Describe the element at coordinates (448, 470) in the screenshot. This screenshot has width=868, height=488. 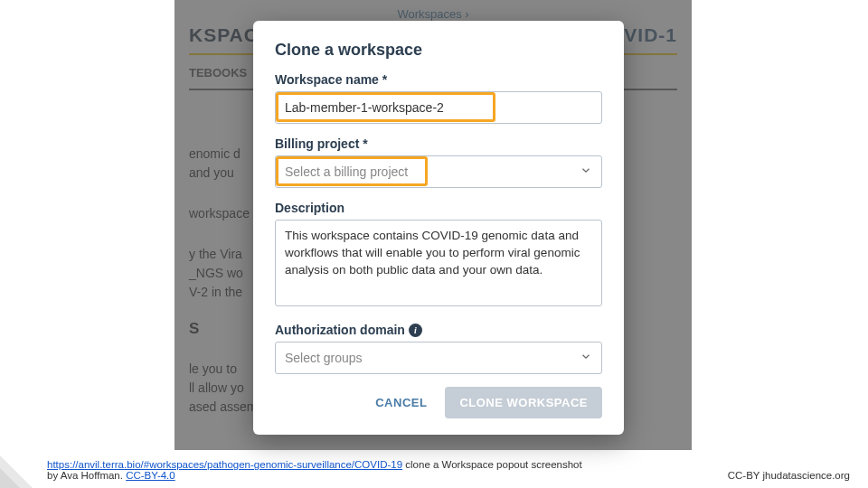
I see `footer: https://anvil.terra.bio/#workspaces/path…` at that location.